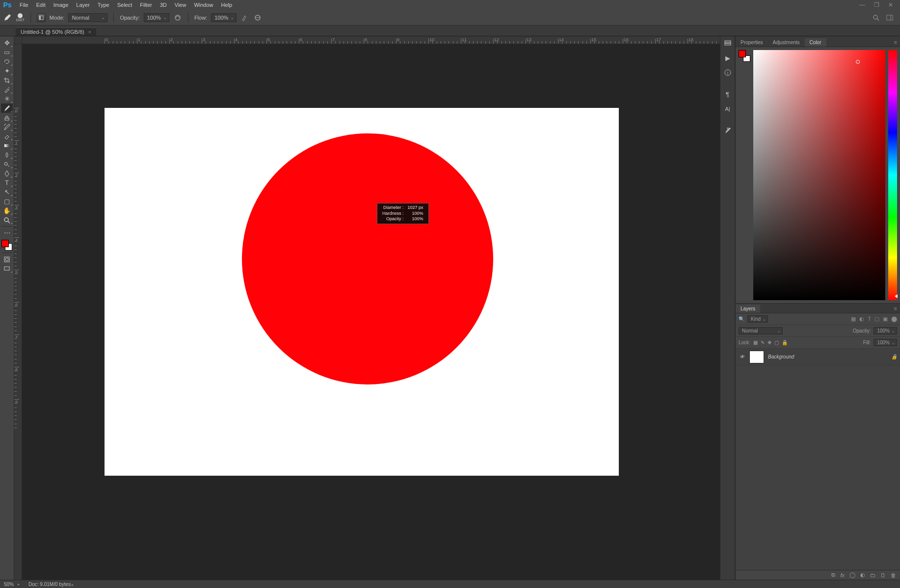 The height and width of the screenshot is (588, 900). I want to click on menu-window: Window, so click(203, 5).